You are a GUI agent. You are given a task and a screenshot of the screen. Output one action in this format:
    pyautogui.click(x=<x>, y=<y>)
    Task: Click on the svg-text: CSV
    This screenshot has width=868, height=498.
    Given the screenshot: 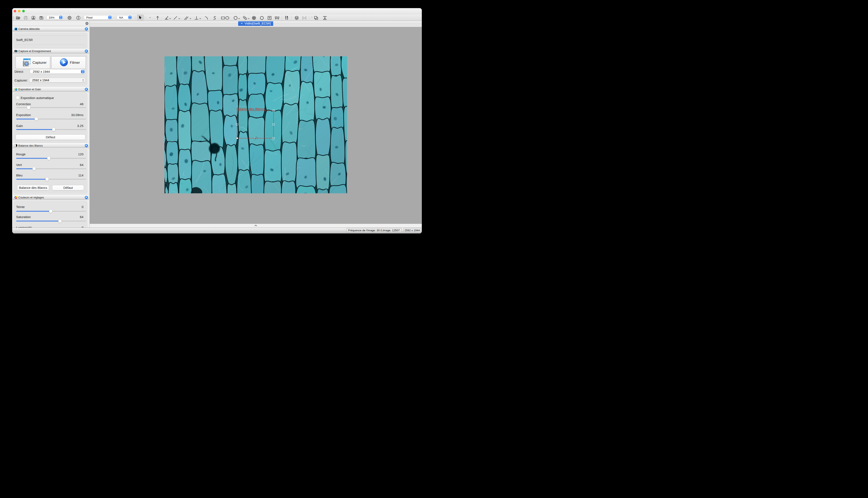 What is the action you would take?
    pyautogui.click(x=305, y=18)
    